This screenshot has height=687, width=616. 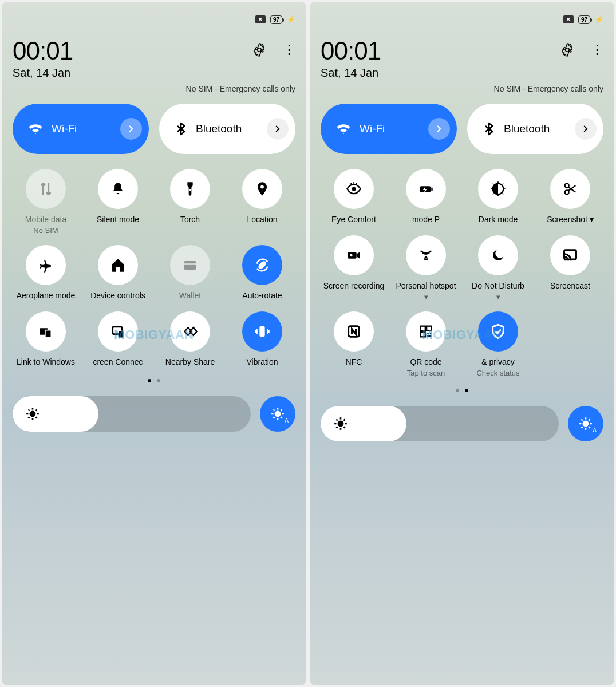 I want to click on brightness-icon, so click(x=341, y=424).